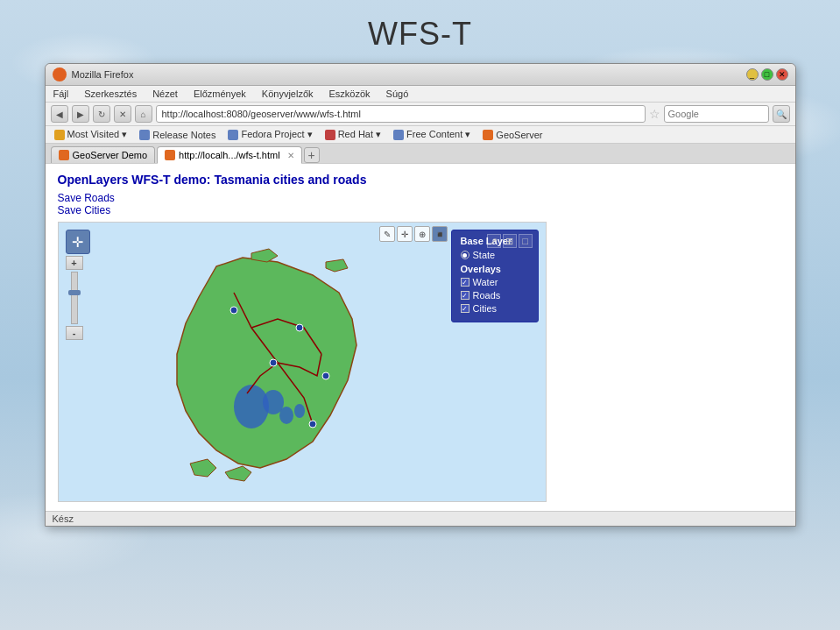 The height and width of the screenshot is (630, 840). Describe the element at coordinates (420, 153) in the screenshot. I see `tab-bar: GeoServer Demo http://localh.../wfs-t.ht…` at that location.